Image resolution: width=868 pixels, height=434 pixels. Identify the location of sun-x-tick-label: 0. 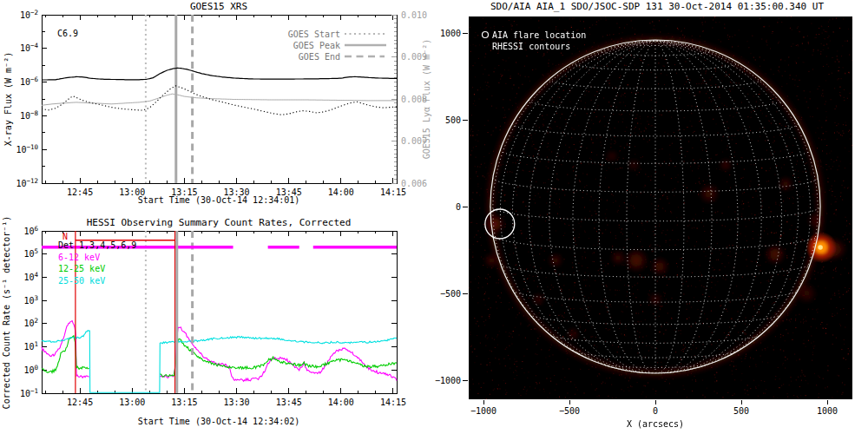
(655, 411).